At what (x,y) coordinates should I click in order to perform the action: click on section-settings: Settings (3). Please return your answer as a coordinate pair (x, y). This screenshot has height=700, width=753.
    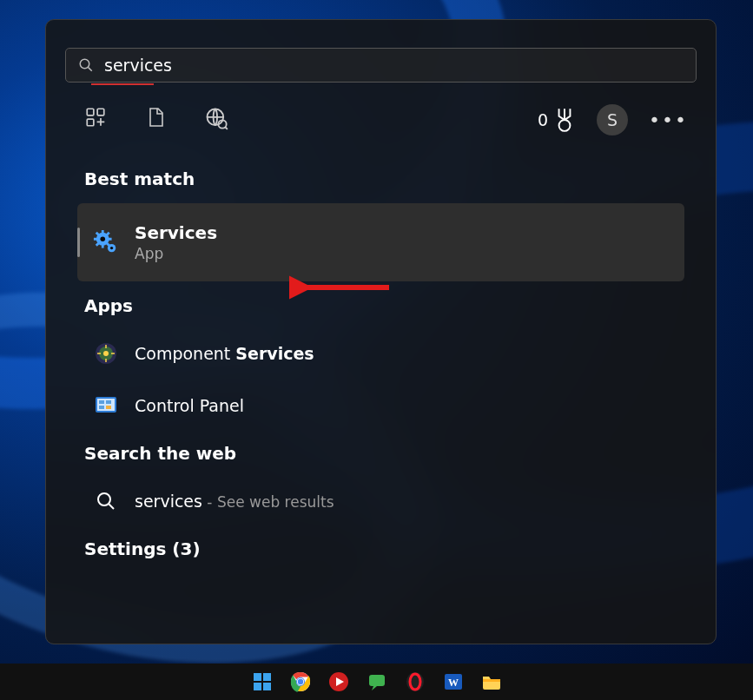
    Looking at the image, I should click on (391, 549).